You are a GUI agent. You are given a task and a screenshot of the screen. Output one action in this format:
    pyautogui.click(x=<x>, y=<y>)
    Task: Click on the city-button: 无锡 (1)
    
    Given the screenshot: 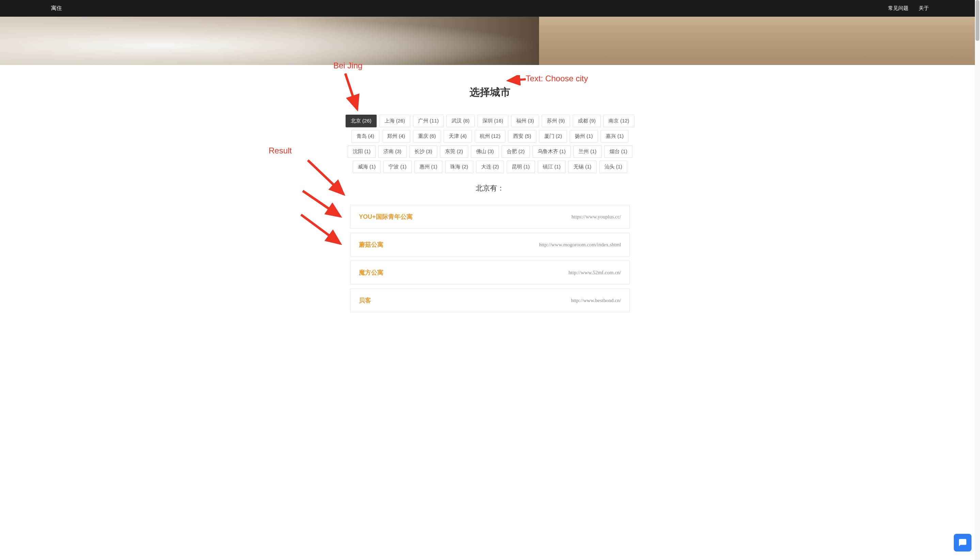 What is the action you would take?
    pyautogui.click(x=582, y=167)
    